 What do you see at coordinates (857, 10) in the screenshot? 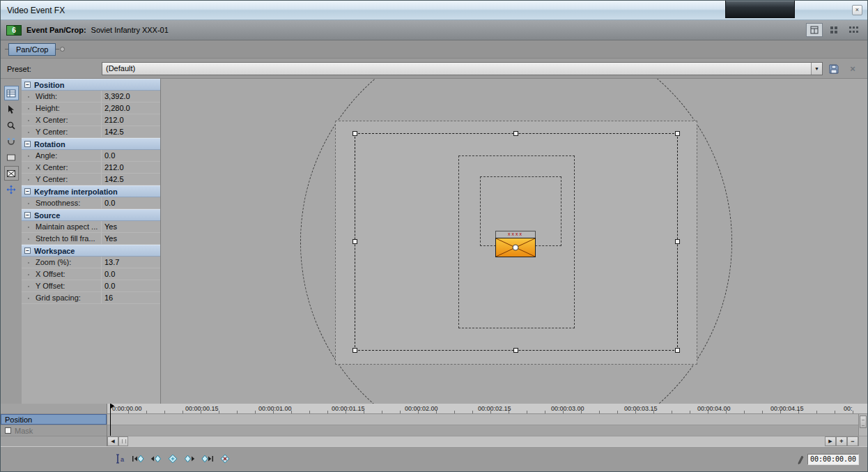
I see `close-button: ×` at bounding box center [857, 10].